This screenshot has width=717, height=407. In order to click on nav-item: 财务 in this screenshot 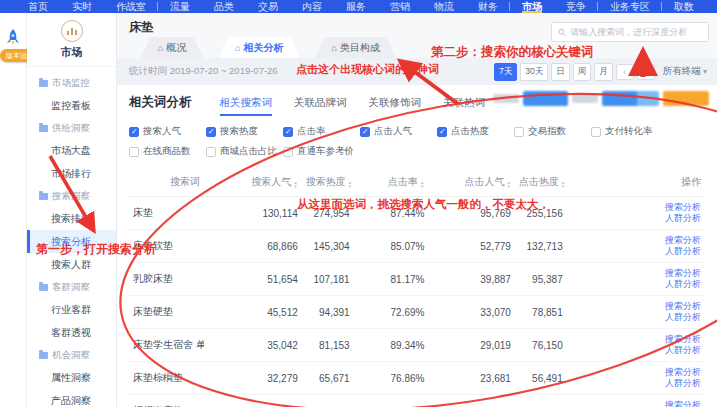, I will do `click(488, 7)`.